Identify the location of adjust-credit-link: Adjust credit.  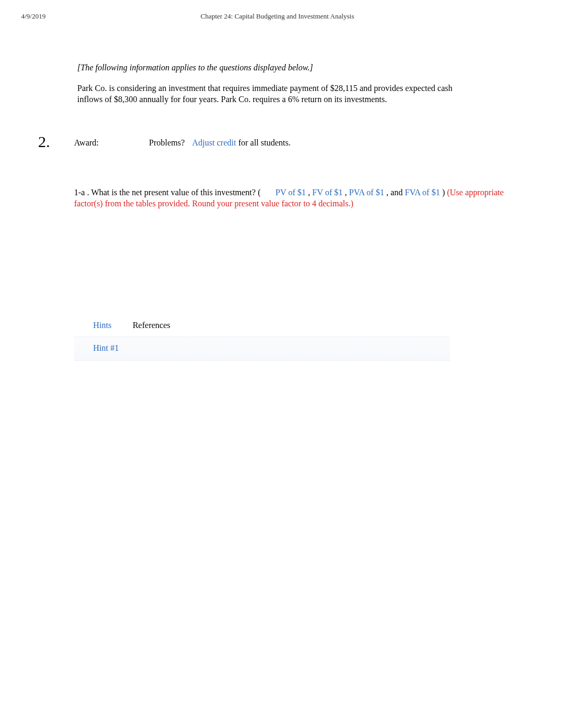
(214, 143).